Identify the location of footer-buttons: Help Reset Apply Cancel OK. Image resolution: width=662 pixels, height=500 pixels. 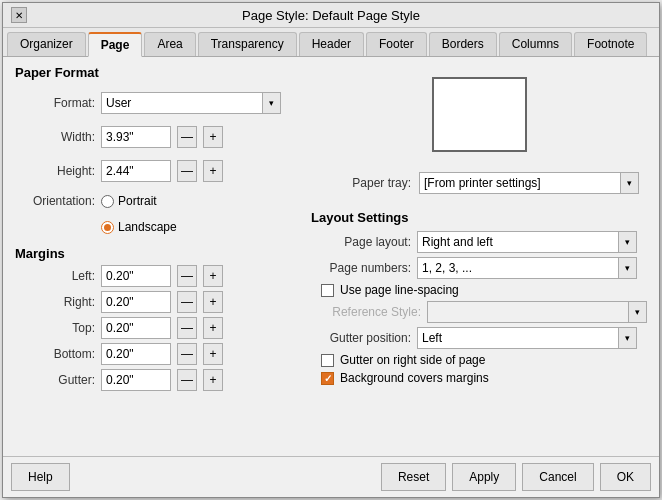
(331, 476).